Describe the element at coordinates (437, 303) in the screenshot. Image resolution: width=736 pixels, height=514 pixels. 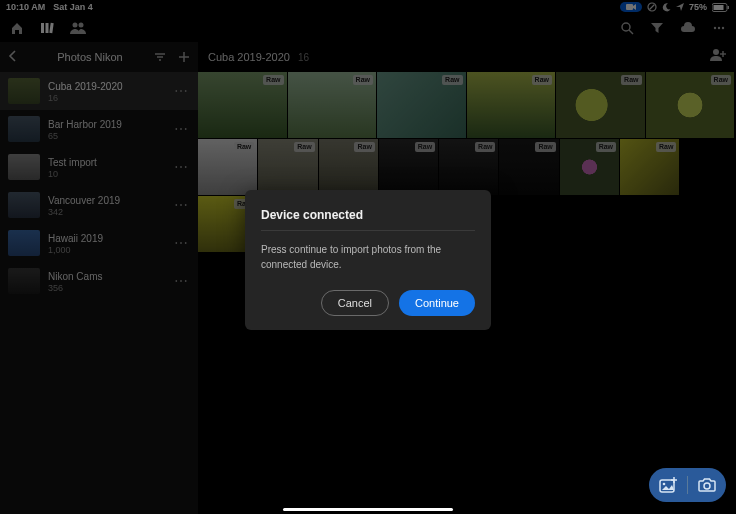
I see `continue-button: Continue` at that location.